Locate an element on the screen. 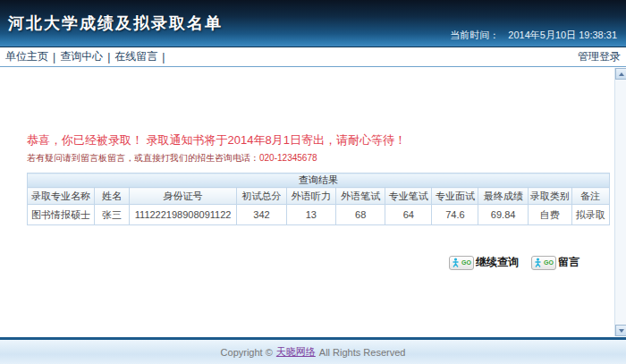  table-cell: 13 is located at coordinates (311, 215).